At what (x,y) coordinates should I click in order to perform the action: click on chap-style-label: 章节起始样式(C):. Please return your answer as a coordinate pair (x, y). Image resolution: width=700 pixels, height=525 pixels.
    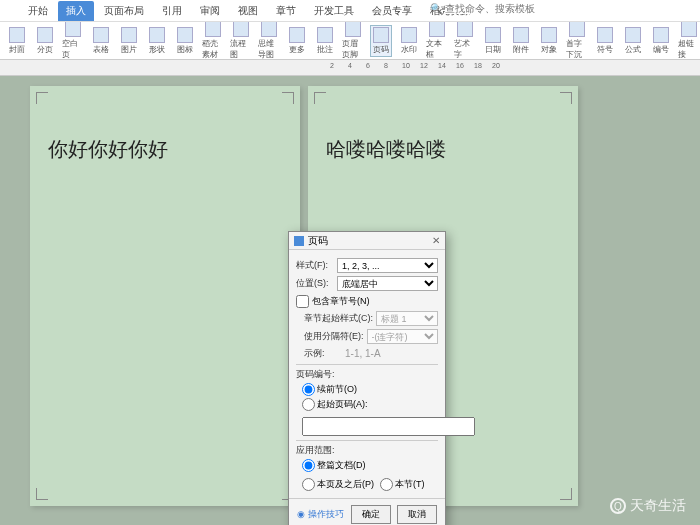
    Looking at the image, I should click on (338, 318).